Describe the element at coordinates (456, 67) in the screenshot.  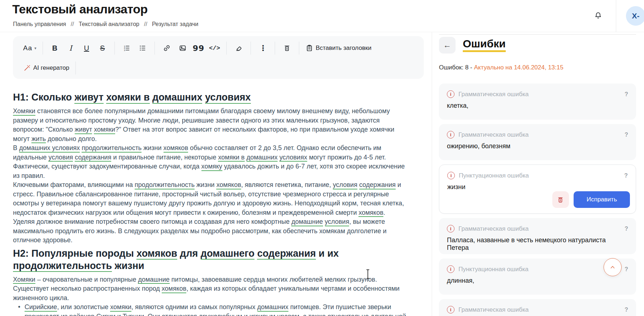
I see `errors-count: Ошибок: 8 -` at that location.